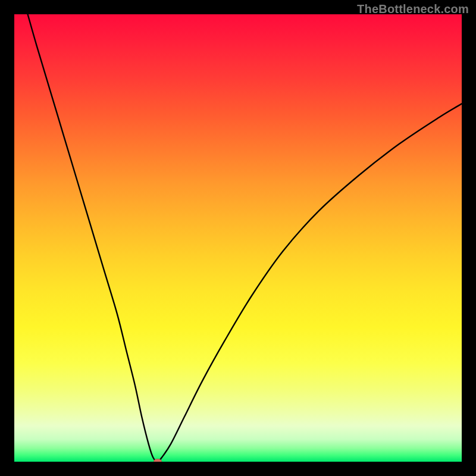 This screenshot has width=476, height=476. What do you see at coordinates (158, 461) in the screenshot?
I see `minimum-marker-icon` at bounding box center [158, 461].